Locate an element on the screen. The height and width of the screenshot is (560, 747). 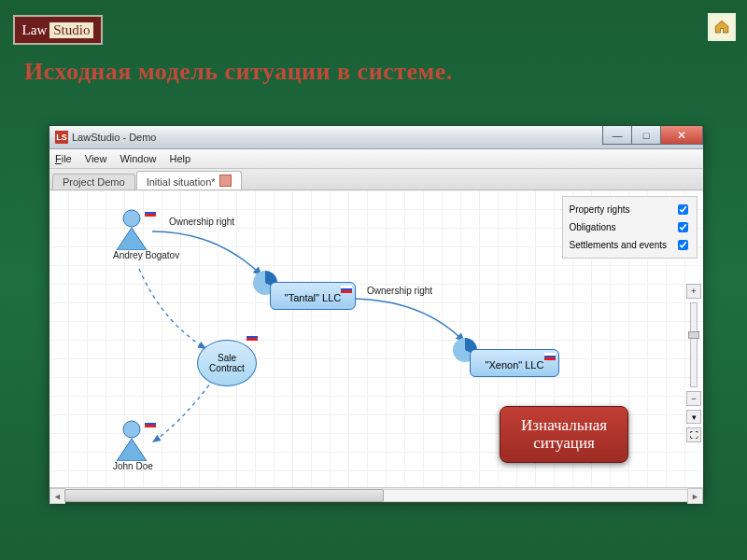
zoom-tools: + − ▾ ⛶ is located at coordinates (694, 363).